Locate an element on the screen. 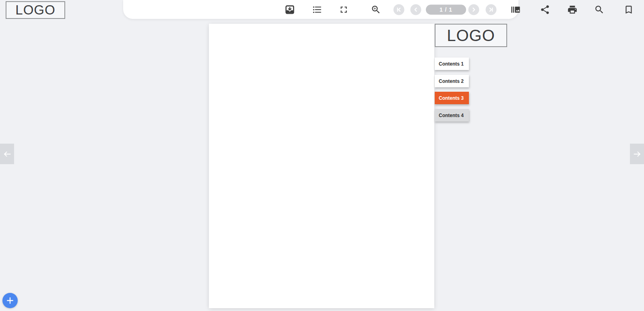  bookmark-button is located at coordinates (629, 10).